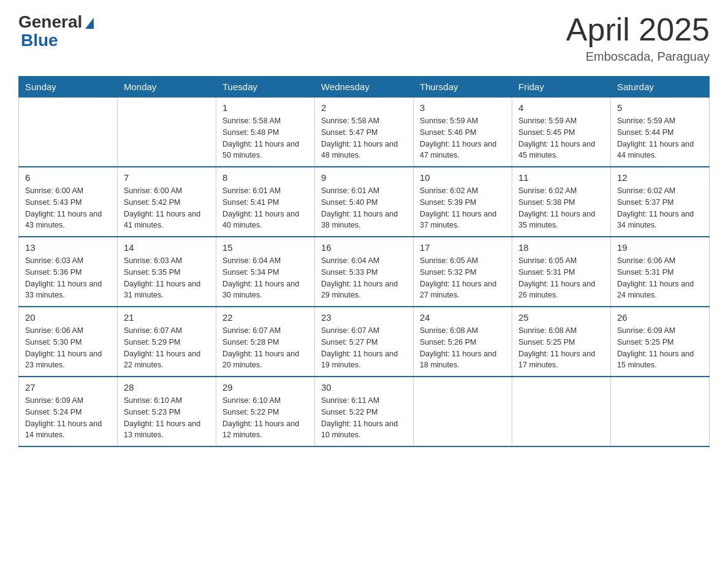  What do you see at coordinates (265, 278) in the screenshot?
I see `day-info: Sunrise: 6:04 AMSunset: 5:34 PMDaylight:…` at bounding box center [265, 278].